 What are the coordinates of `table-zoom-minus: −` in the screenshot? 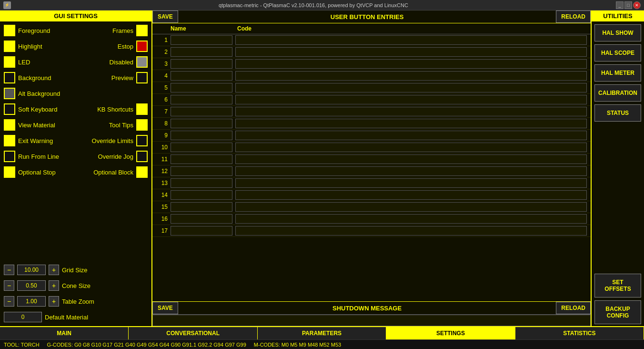 It's located at (9, 301).